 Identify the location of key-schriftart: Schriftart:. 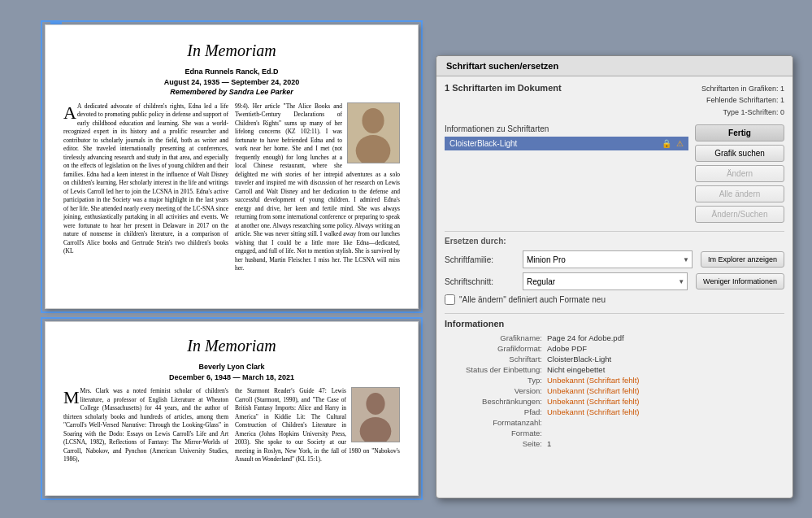
(493, 359).